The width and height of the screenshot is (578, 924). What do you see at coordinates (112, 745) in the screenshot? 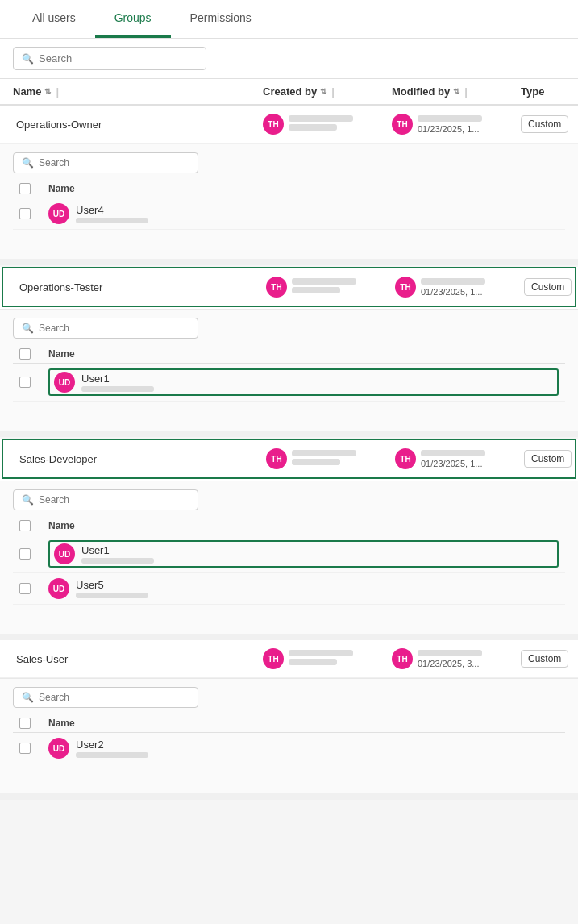
I see `user-name-sales-user-0: User2` at bounding box center [112, 745].